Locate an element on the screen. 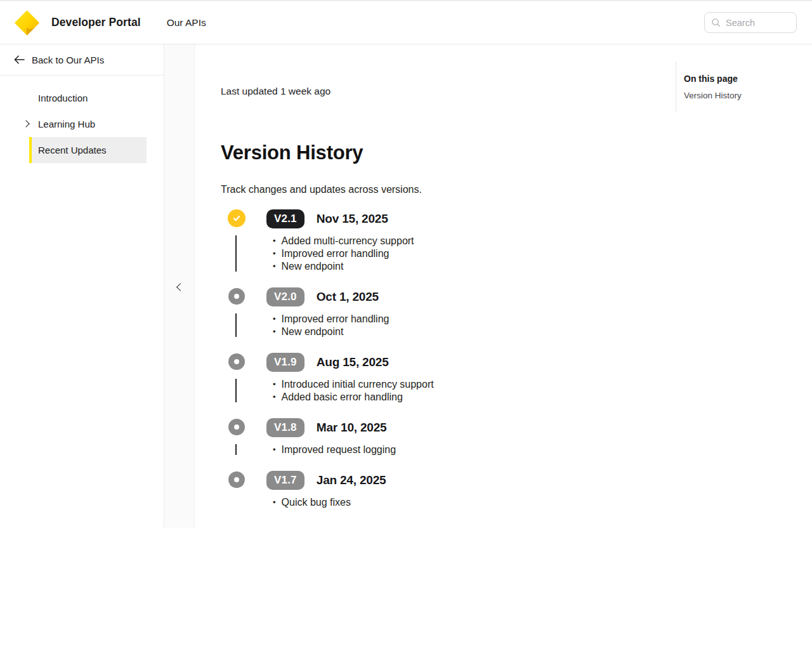 This screenshot has width=812, height=658. change-list: •Improved request logging is located at coordinates (539, 450).